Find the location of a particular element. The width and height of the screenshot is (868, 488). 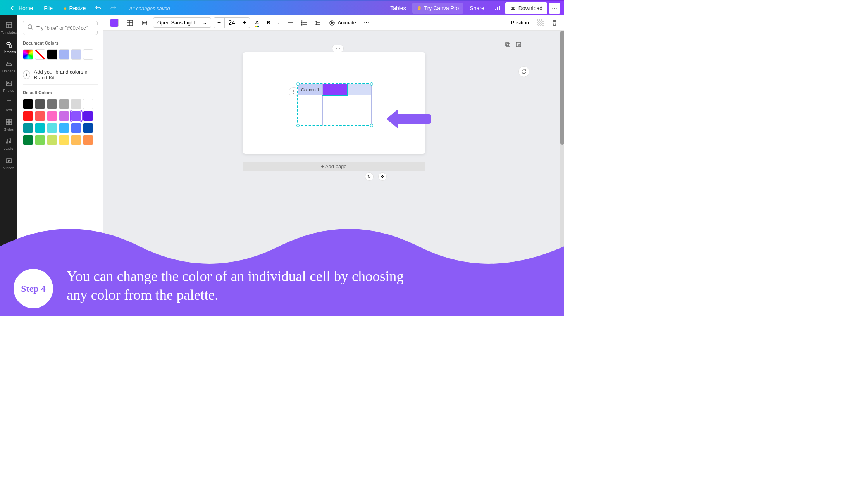

sidebar-item-photos: Photos is located at coordinates (9, 86).